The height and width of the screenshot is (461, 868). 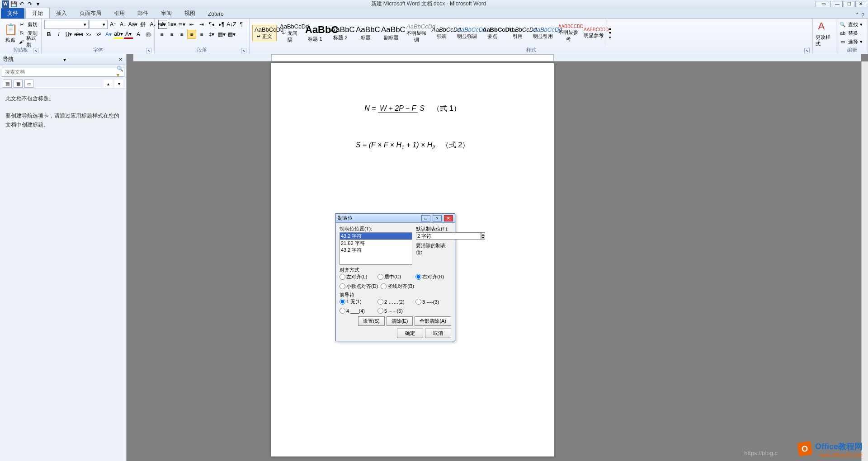 I want to click on style-item: AaBbC标题 2, so click(x=340, y=33).